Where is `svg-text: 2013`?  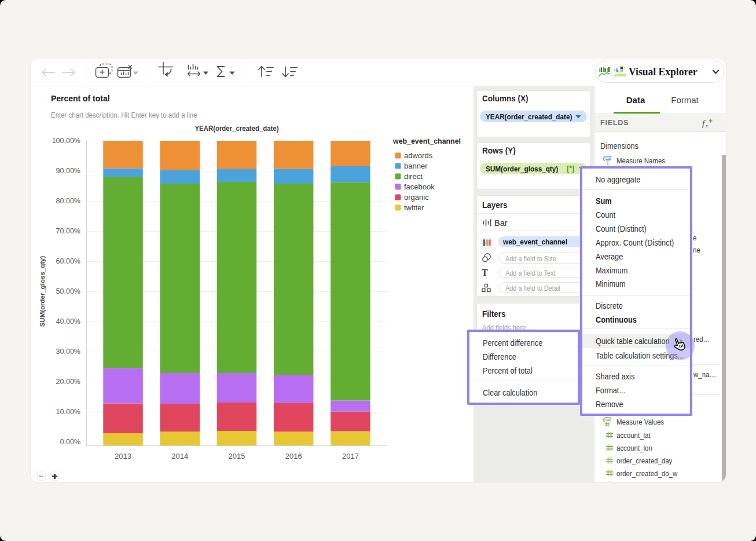
svg-text: 2013 is located at coordinates (123, 456).